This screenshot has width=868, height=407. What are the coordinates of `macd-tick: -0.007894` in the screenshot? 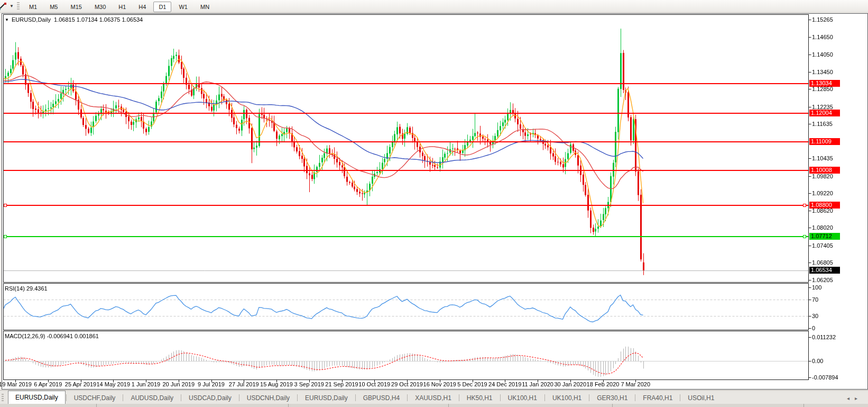 It's located at (825, 377).